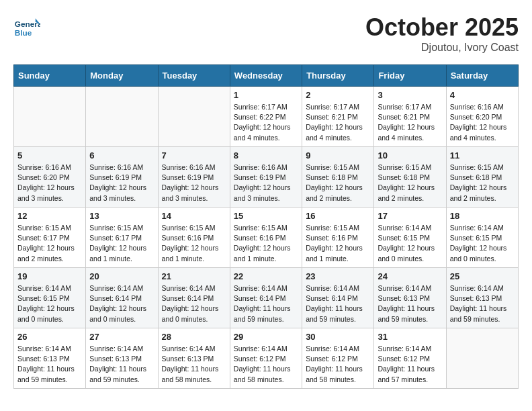 The width and height of the screenshot is (532, 411). What do you see at coordinates (50, 76) in the screenshot?
I see `weekday-header-sunday: Sunday` at bounding box center [50, 76].